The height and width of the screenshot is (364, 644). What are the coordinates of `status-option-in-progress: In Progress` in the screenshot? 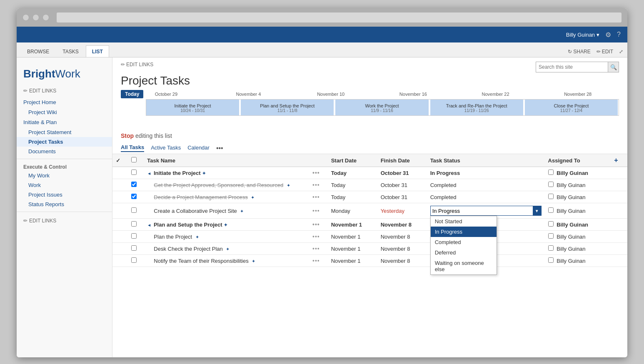 It's located at (464, 232).